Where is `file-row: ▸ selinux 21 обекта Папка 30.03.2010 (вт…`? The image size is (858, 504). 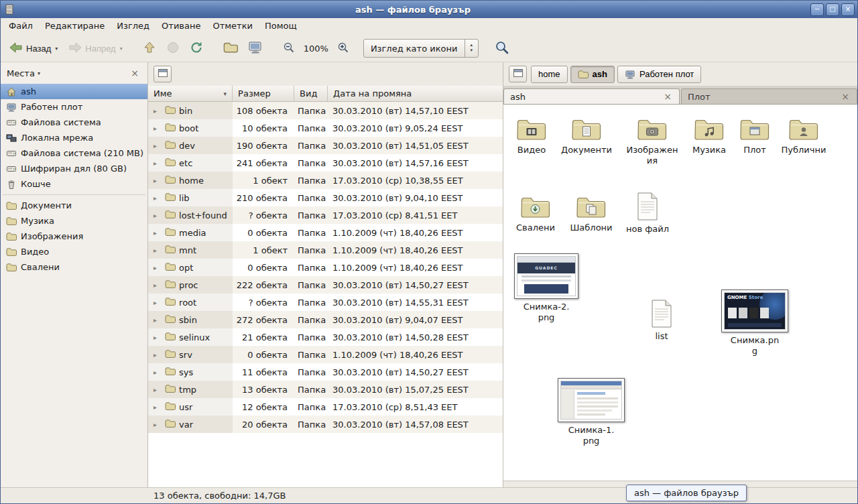
file-row: ▸ selinux 21 обекта Папка 30.03.2010 (вт… is located at coordinates (326, 337).